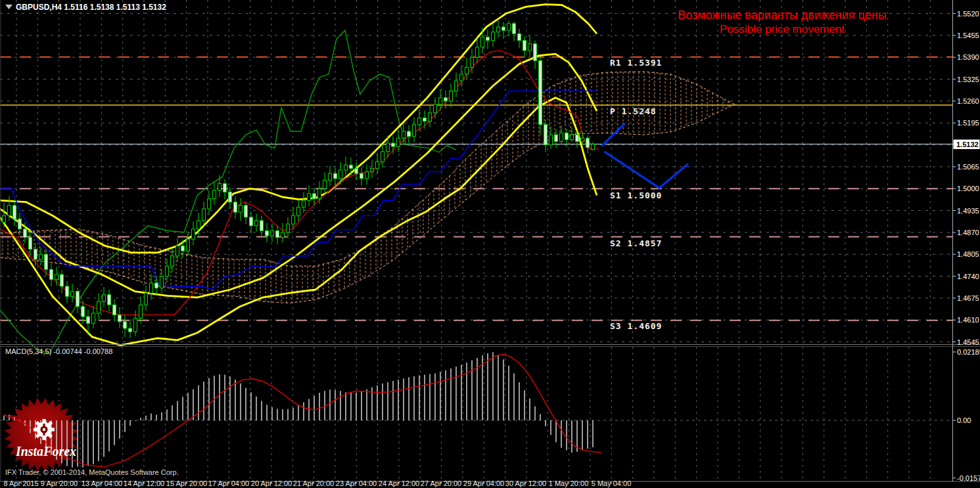 The image size is (980, 488). What do you see at coordinates (21, 483) in the screenshot?
I see `time-axis-label: 8 Apr 2015` at bounding box center [21, 483].